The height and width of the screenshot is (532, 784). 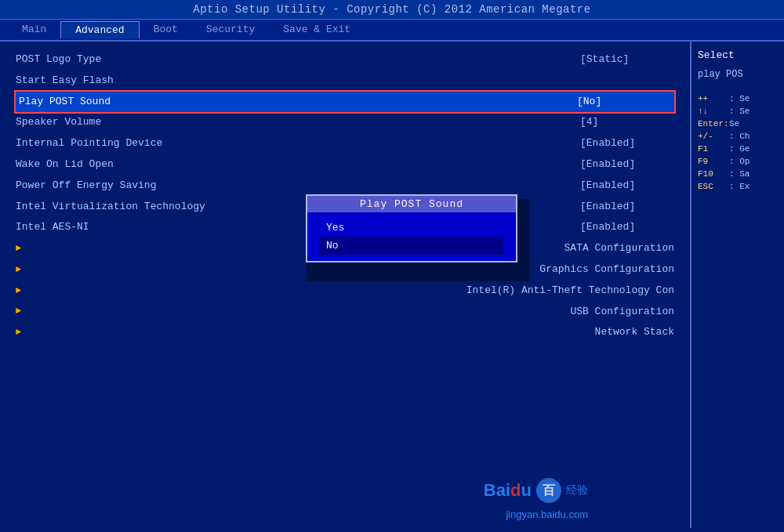 I want to click on tab-main: Main, so click(x=34, y=30).